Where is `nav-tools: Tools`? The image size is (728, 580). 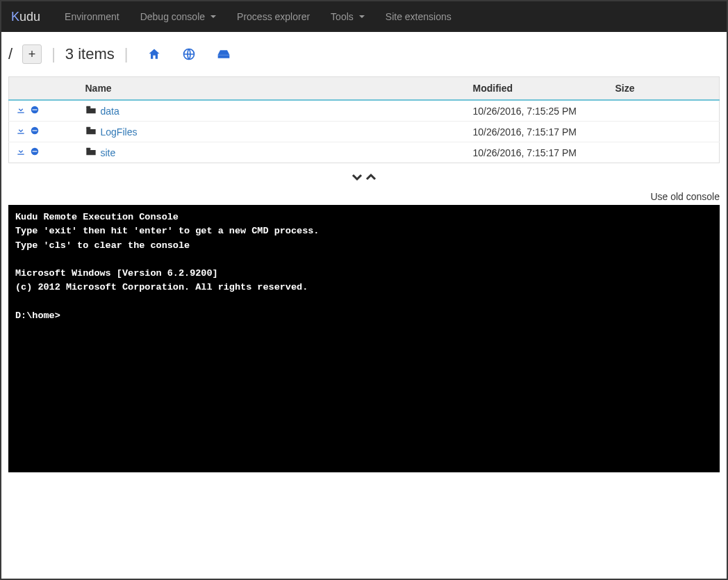
nav-tools: Tools is located at coordinates (347, 17).